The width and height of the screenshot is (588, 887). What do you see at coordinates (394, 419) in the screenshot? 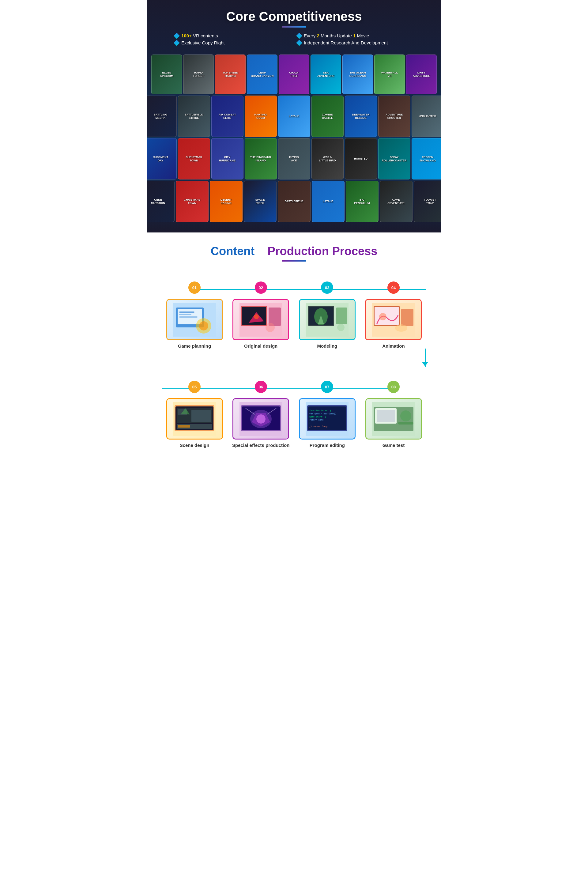
I see `process-image-gametest` at bounding box center [394, 419].